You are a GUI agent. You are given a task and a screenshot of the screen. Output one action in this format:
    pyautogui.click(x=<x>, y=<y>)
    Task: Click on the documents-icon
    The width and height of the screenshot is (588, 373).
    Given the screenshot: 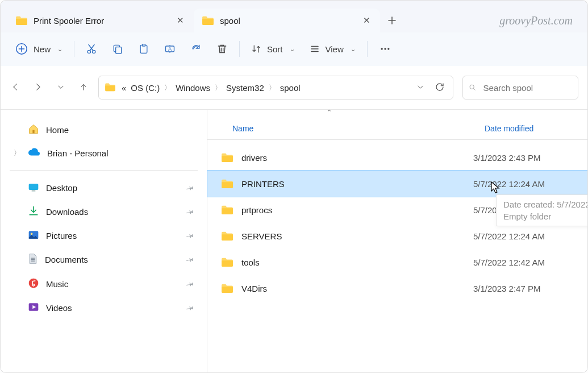 What is the action you would take?
    pyautogui.click(x=33, y=259)
    